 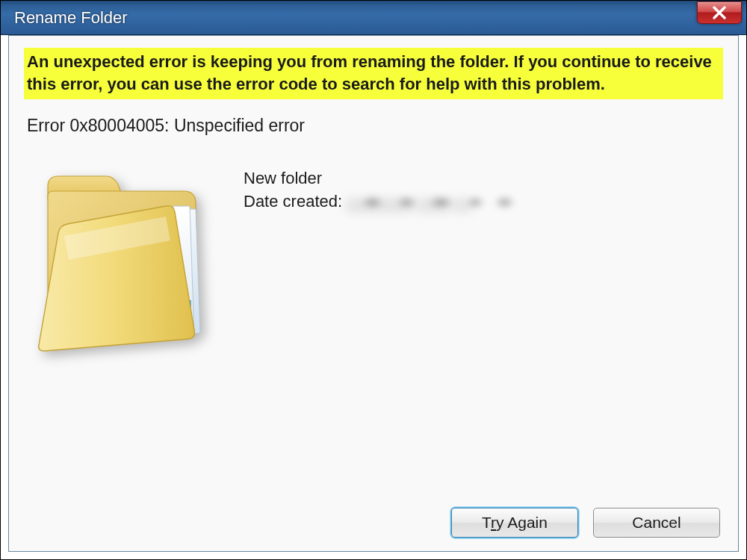 What do you see at coordinates (521, 523) in the screenshot?
I see `try-again-label-post: y Again` at bounding box center [521, 523].